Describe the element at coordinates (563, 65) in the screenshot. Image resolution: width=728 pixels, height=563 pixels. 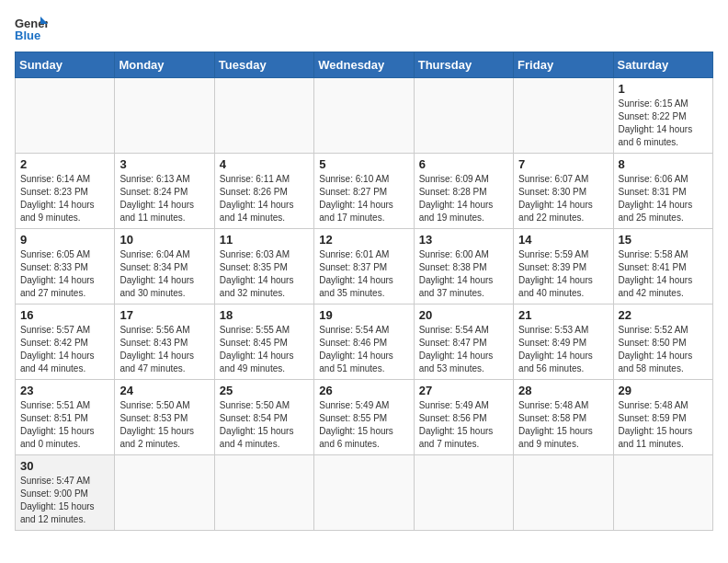
I see `weekday-header-cell: Friday` at that location.